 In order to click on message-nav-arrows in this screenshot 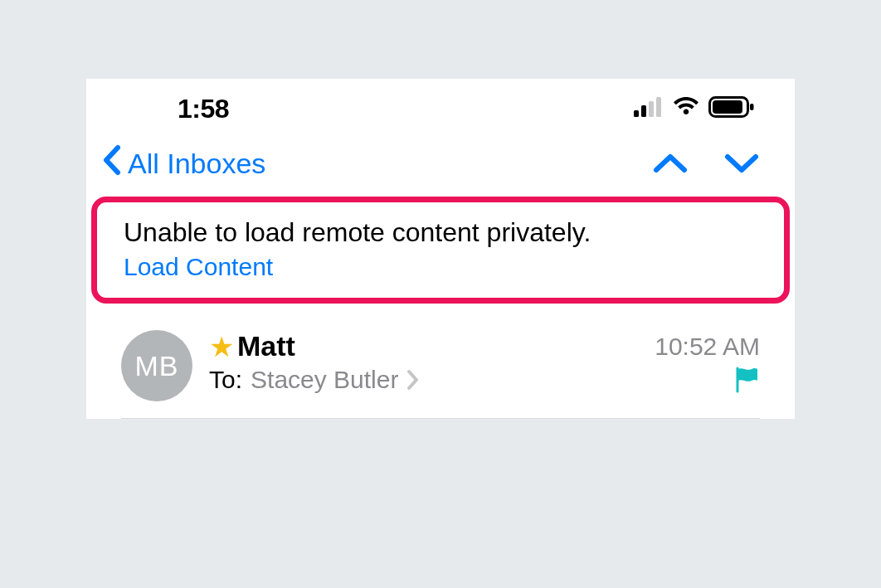, I will do `click(706, 163)`.